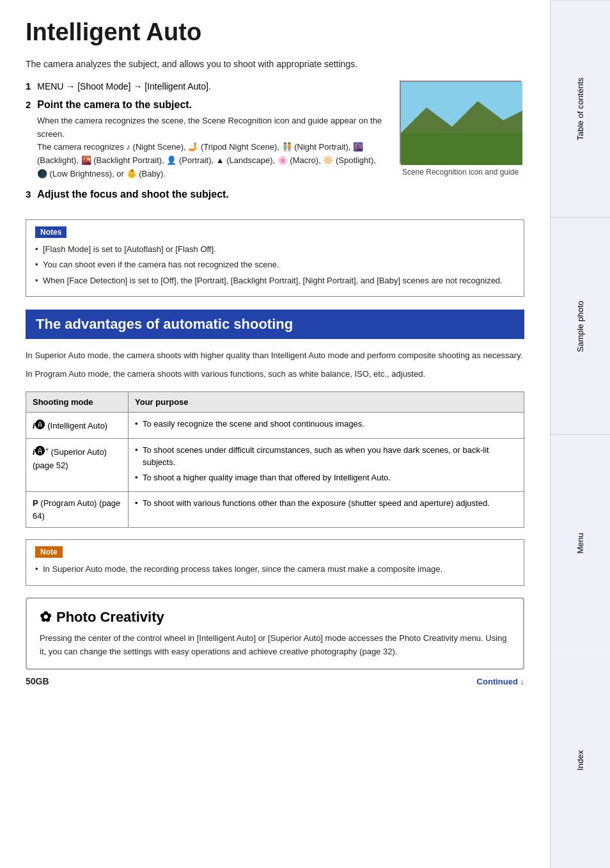 The width and height of the screenshot is (610, 868). Describe the element at coordinates (326, 503) in the screenshot. I see `purpose-3-item-1: To shoot with various functions other th…` at that location.